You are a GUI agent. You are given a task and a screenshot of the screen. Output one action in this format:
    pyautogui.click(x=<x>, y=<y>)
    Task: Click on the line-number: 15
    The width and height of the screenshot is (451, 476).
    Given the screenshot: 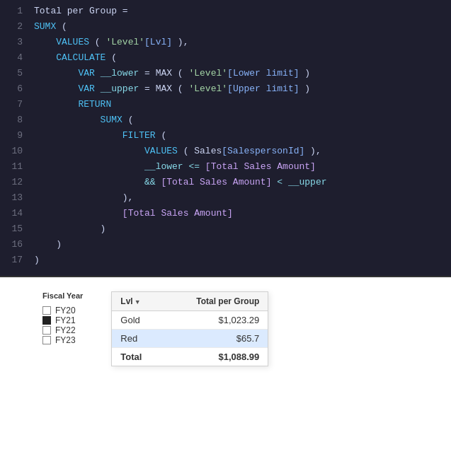 What is the action you would take?
    pyautogui.click(x=14, y=229)
    